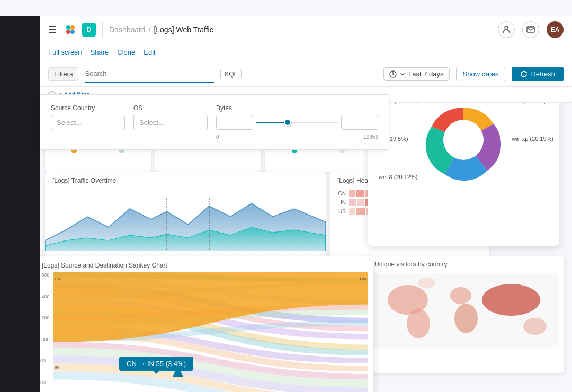 Image resolution: width=572 pixels, height=392 pixels. I want to click on time-picker: Last 7 days, so click(416, 74).